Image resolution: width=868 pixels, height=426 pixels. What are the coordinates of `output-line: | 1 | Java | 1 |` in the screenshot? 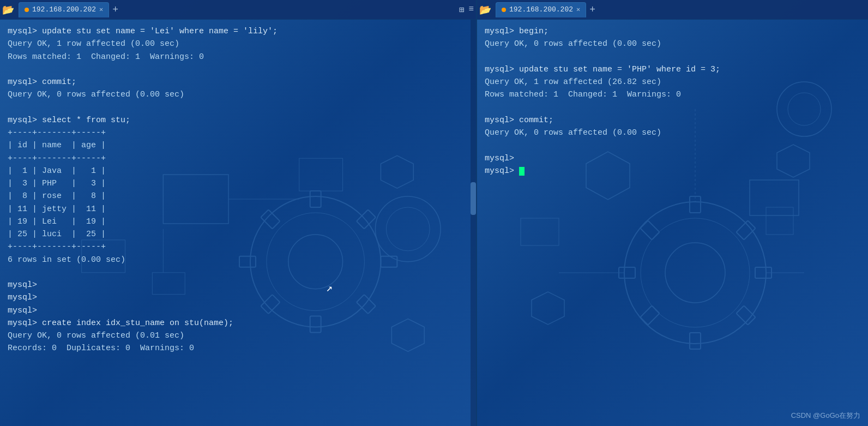 It's located at (238, 171).